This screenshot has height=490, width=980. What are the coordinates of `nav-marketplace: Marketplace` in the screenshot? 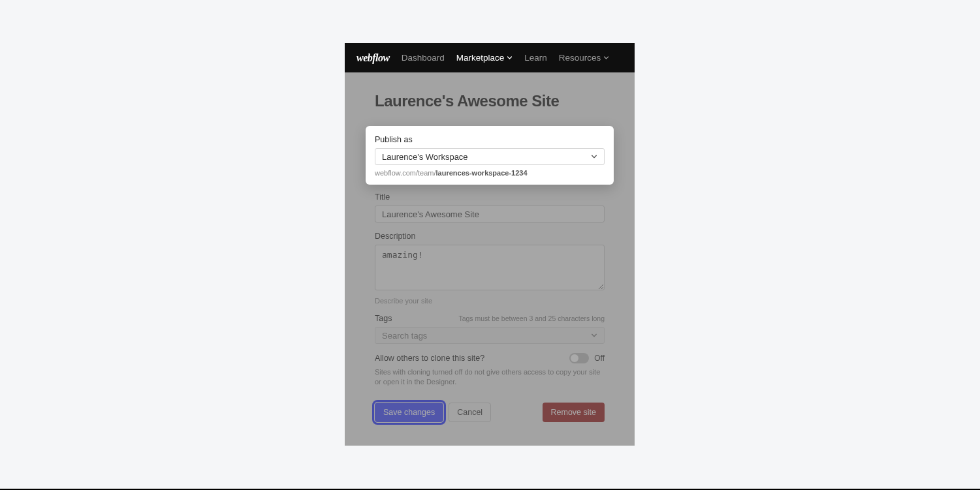 It's located at (484, 57).